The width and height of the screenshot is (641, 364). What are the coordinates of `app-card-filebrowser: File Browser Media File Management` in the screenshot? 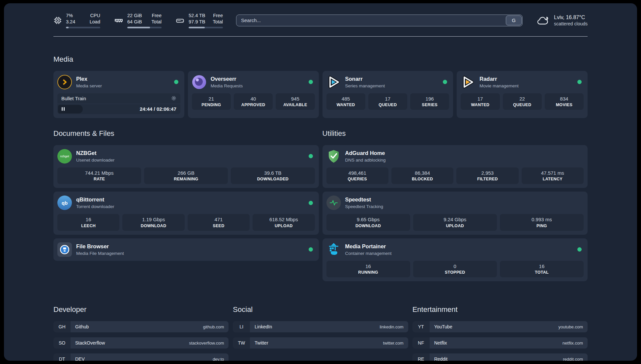 It's located at (186, 250).